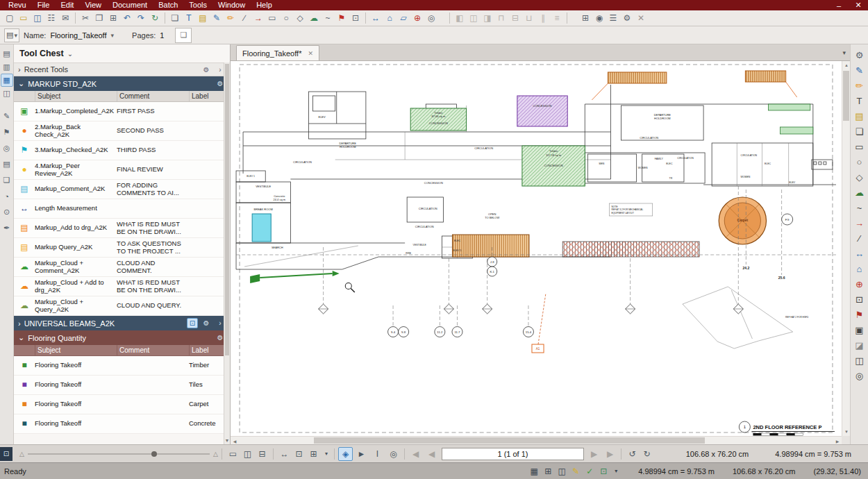 This screenshot has height=479, width=868. What do you see at coordinates (594, 454) in the screenshot?
I see `next-page-icon: ▶` at bounding box center [594, 454].